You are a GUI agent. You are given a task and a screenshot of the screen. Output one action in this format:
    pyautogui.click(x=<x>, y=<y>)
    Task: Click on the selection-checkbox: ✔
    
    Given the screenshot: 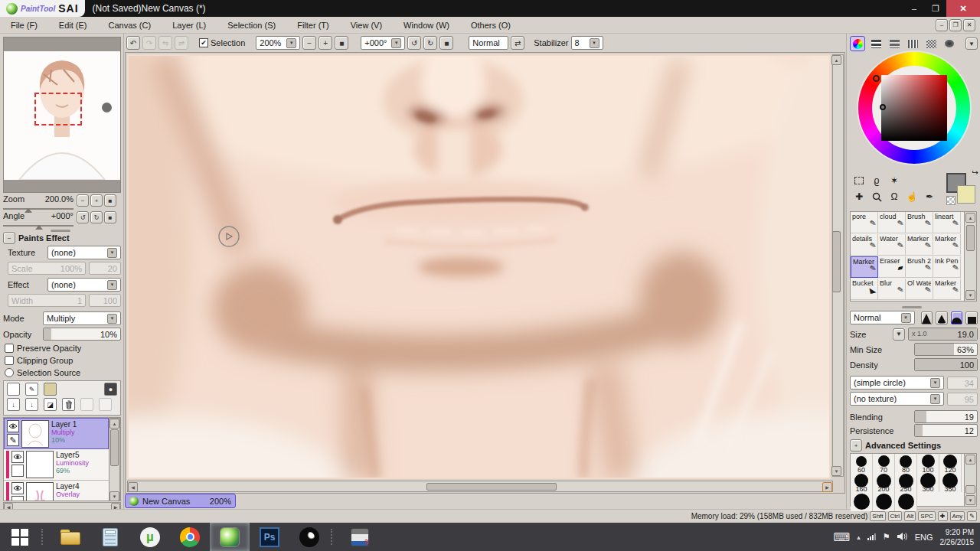 What is the action you would take?
    pyautogui.click(x=204, y=43)
    